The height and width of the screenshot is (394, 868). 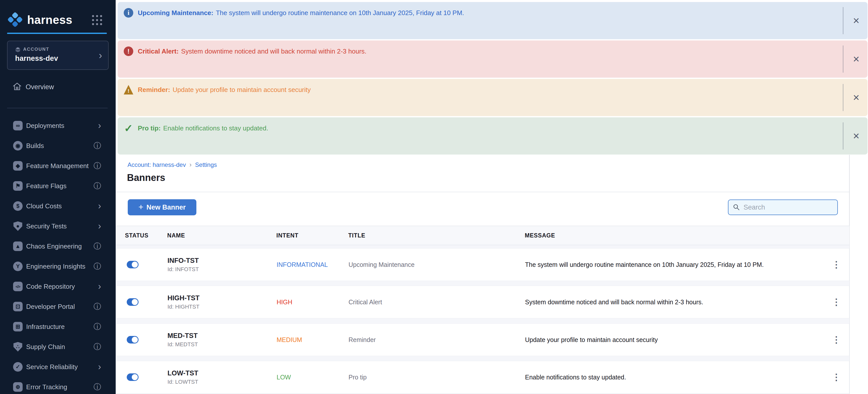 What do you see at coordinates (58, 306) in the screenshot?
I see `sidebar-item-developer-portal: ⊡ Developer Portal ⓘ` at bounding box center [58, 306].